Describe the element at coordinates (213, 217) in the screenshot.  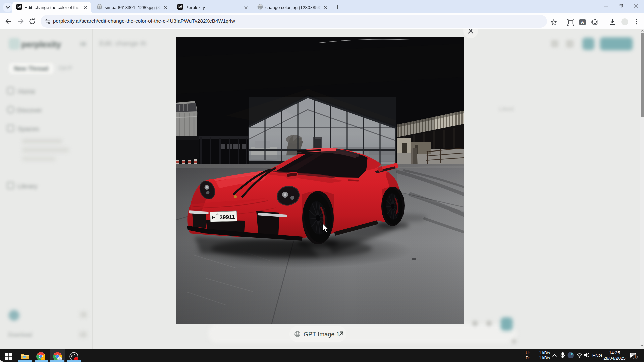
I see `svg-text: F` at that location.